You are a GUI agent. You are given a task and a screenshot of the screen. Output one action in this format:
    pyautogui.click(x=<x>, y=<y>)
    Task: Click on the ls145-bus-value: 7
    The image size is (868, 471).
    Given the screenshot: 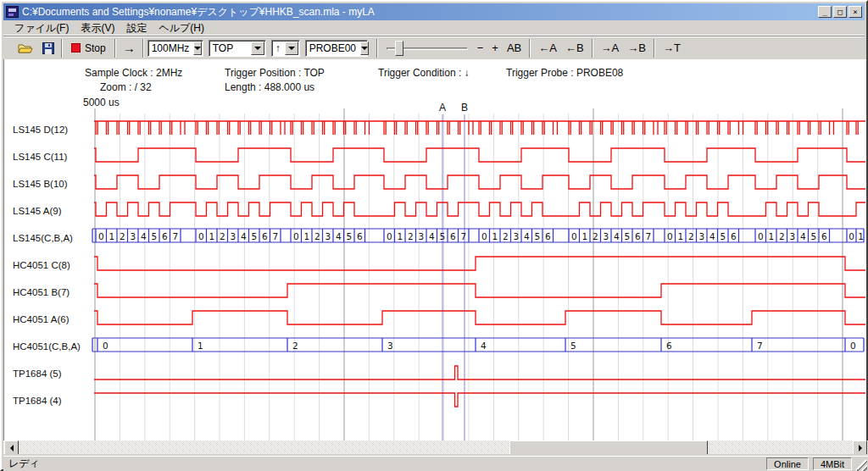 What is the action you would take?
    pyautogui.click(x=275, y=236)
    